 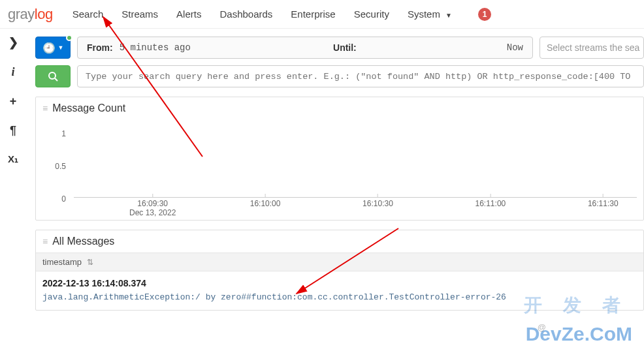 What do you see at coordinates (13, 42) in the screenshot?
I see `expand-icon: ❯` at bounding box center [13, 42].